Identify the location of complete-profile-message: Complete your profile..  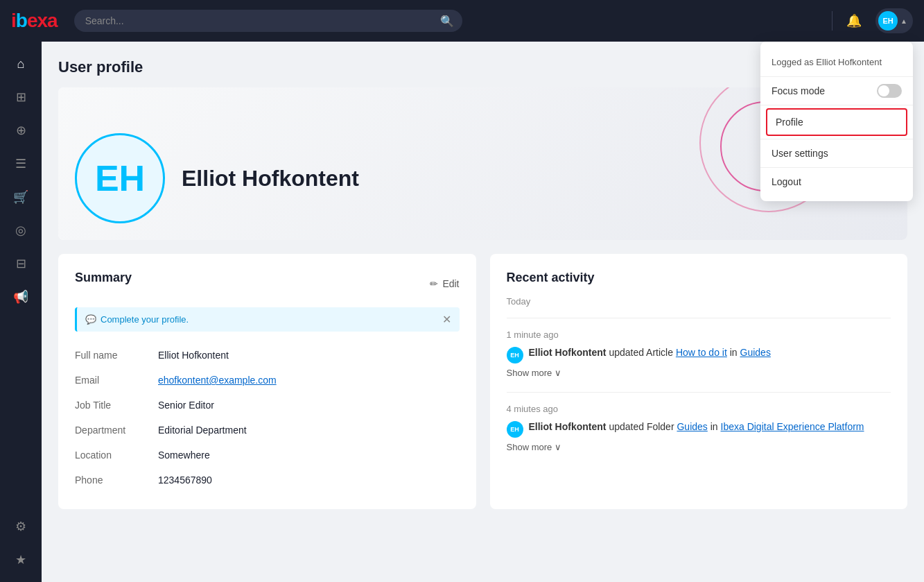
(144, 319).